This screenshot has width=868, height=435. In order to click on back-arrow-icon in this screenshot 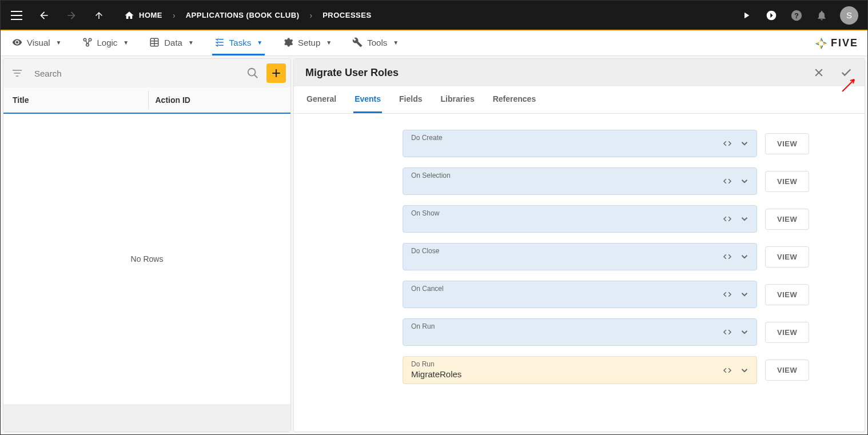, I will do `click(44, 15)`.